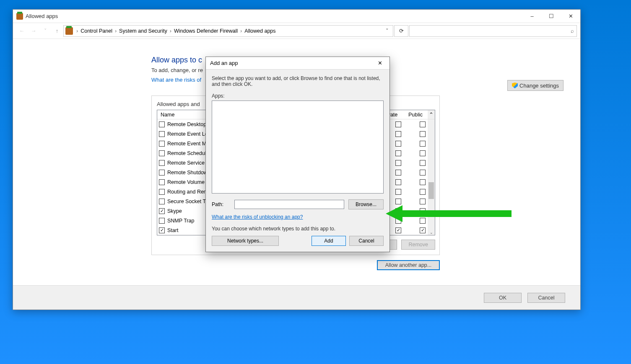 The image size is (631, 364). I want to click on refresh-button: ⟳, so click(401, 31).